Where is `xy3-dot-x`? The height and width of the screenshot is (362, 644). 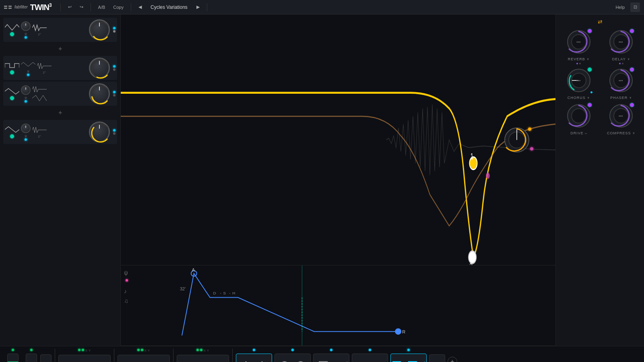 xy3-dot-x is located at coordinates (198, 350).